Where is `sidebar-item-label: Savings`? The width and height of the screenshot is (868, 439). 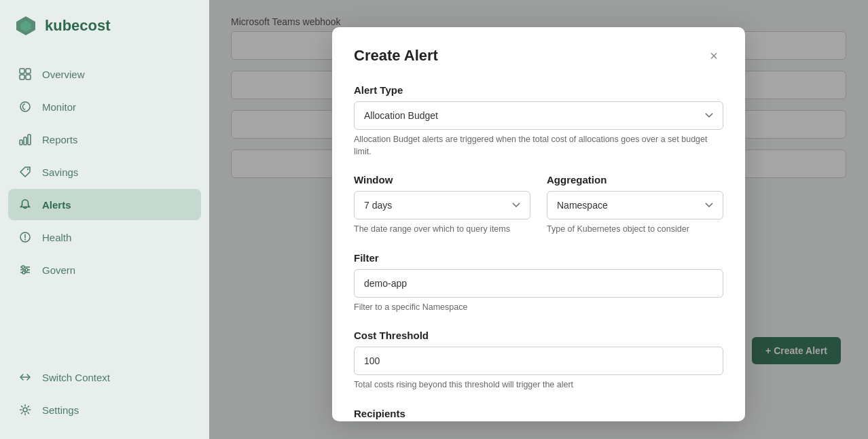
sidebar-item-label: Savings is located at coordinates (60, 173).